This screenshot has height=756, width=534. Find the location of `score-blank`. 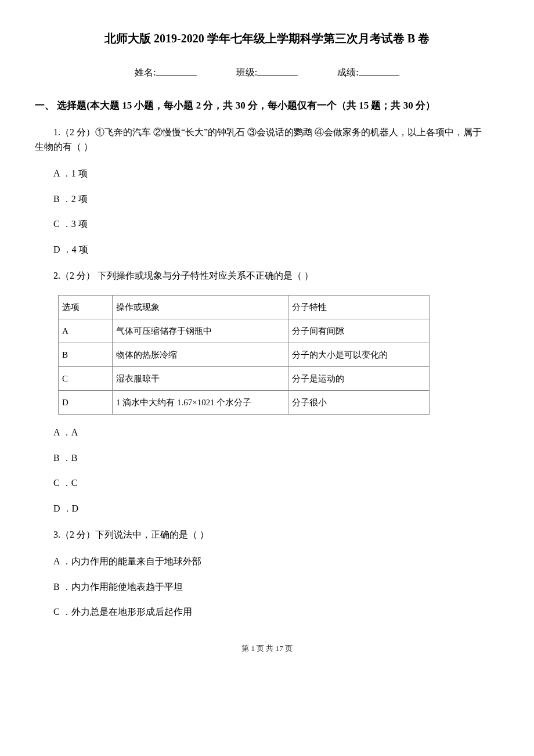

score-blank is located at coordinates (379, 71).